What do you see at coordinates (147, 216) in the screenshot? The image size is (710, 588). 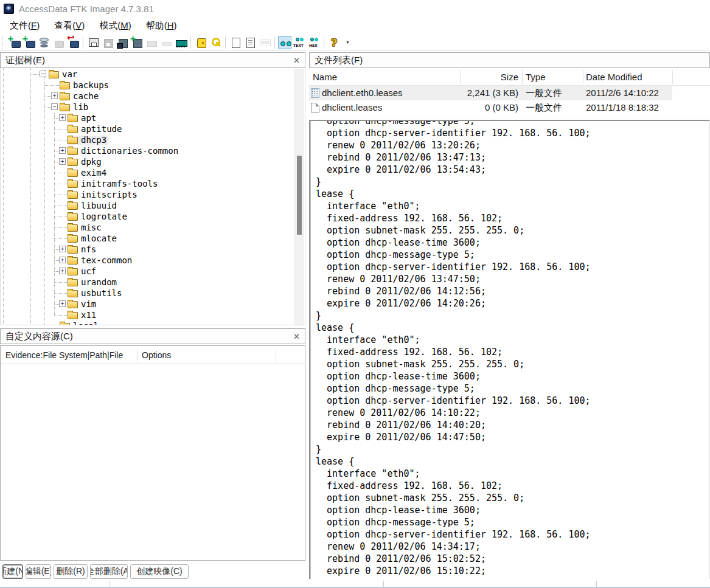 I see `tree-node-logrotate: logrotate` at bounding box center [147, 216].